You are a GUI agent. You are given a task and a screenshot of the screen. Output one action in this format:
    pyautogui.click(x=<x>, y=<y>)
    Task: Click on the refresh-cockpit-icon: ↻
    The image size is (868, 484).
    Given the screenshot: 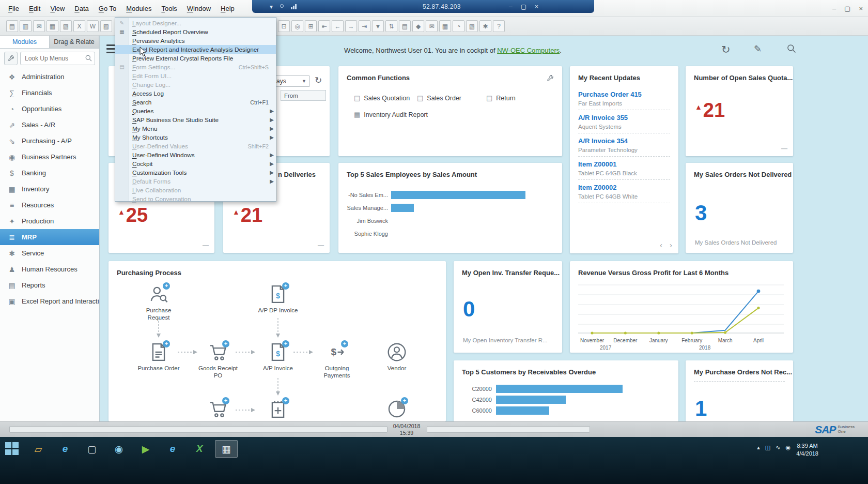 What is the action you would take?
    pyautogui.click(x=726, y=50)
    